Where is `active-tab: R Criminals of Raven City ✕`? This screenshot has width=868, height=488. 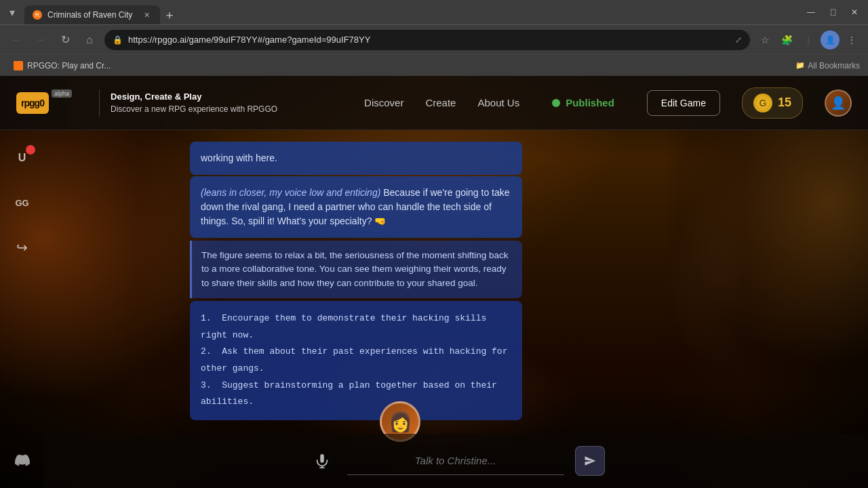 active-tab: R Criminals of Raven City ✕ is located at coordinates (92, 15).